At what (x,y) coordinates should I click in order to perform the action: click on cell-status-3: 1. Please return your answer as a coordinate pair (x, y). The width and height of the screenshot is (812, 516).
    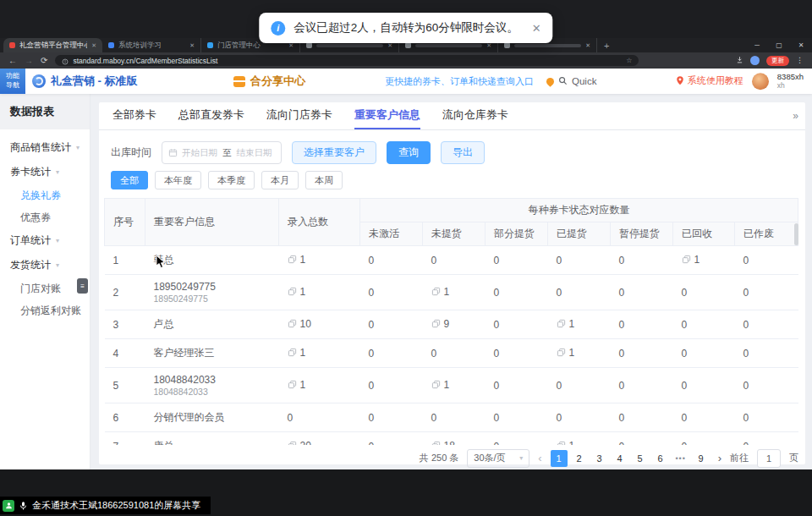
    Looking at the image, I should click on (579, 325).